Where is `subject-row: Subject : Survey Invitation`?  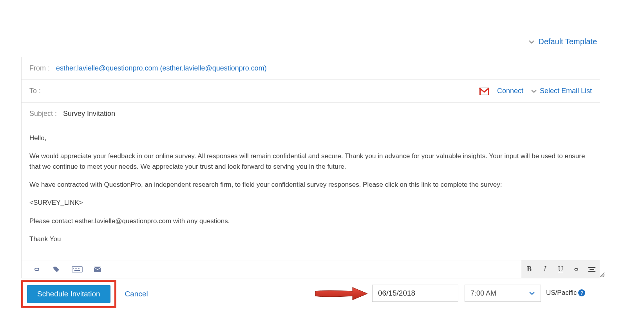
subject-row: Subject : Survey Invitation is located at coordinates (311, 114).